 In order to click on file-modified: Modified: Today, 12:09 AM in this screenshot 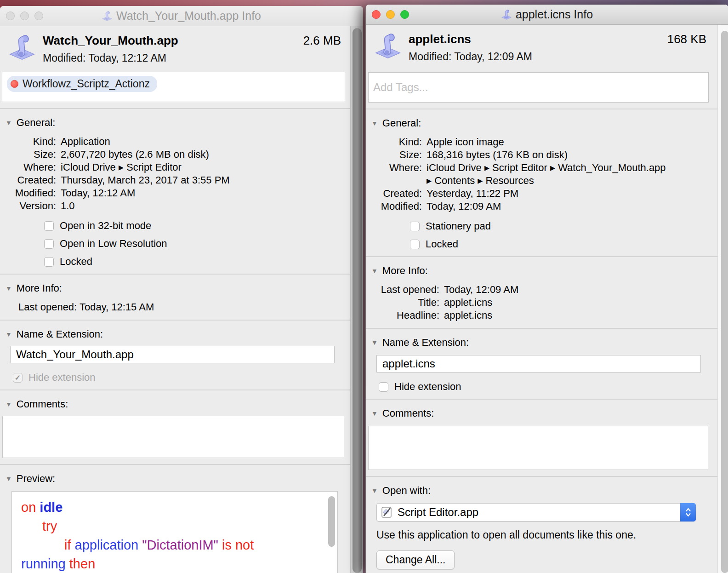, I will do `click(563, 57)`.